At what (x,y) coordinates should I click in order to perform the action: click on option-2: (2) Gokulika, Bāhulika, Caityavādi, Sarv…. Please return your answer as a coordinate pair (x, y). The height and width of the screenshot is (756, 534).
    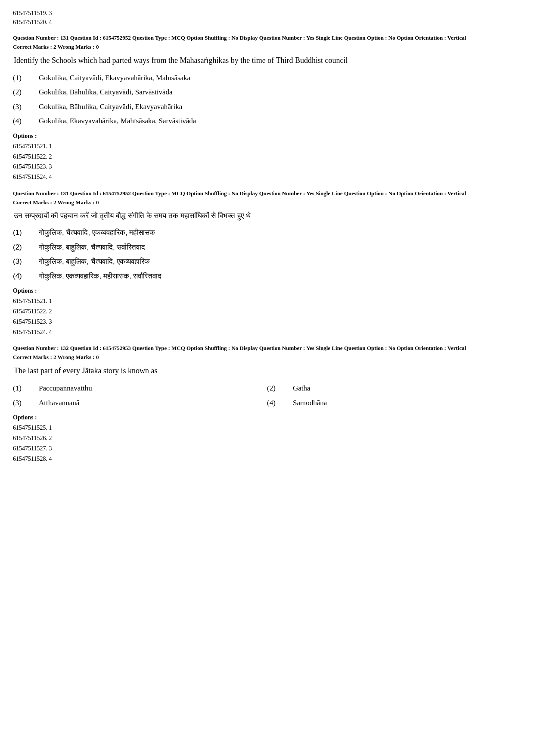
    Looking at the image, I should click on (267, 92).